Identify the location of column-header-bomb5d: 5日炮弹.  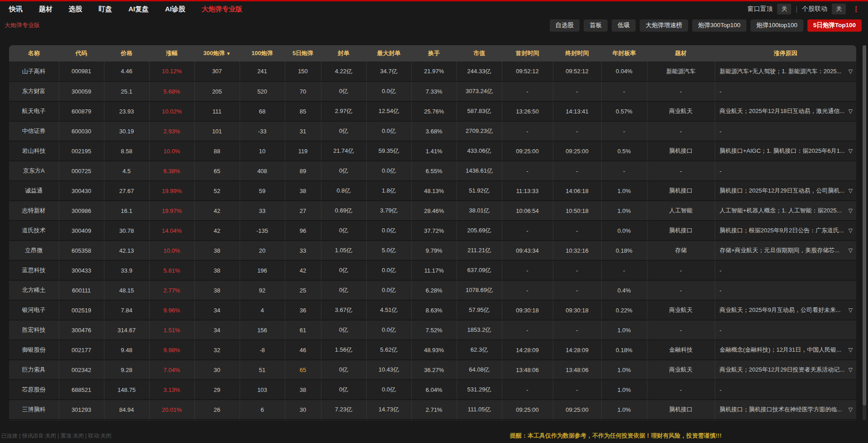
(303, 53).